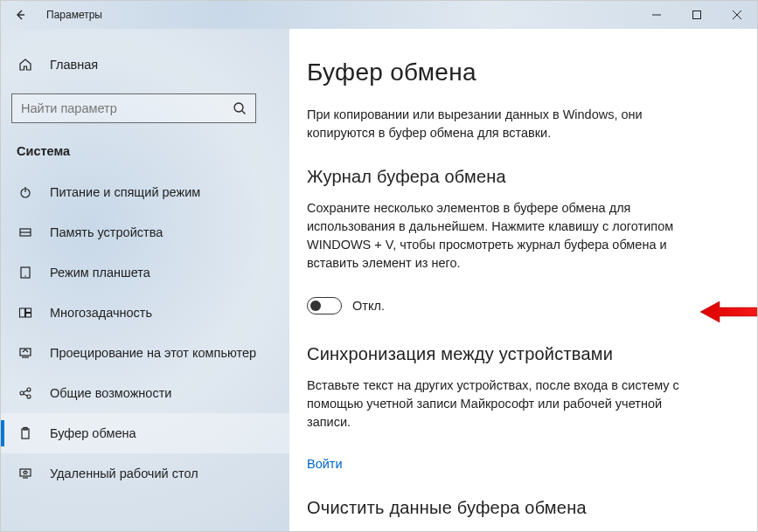 The image size is (758, 532). Describe the element at coordinates (325, 464) in the screenshot. I see `signin-link: Войти` at that location.